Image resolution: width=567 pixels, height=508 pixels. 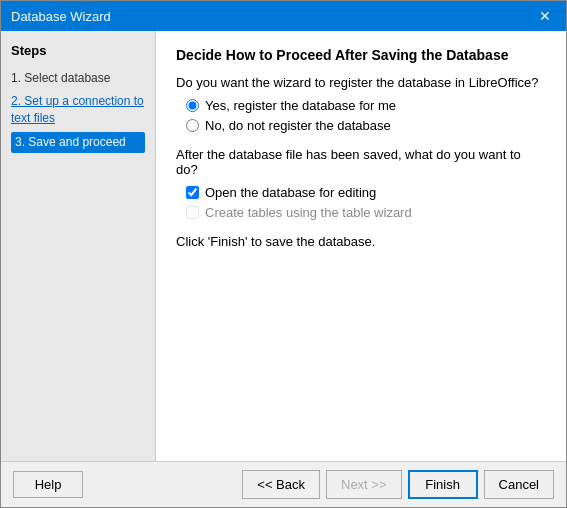 What do you see at coordinates (70, 142) in the screenshot?
I see `step3-label: 3. Save and proceed` at bounding box center [70, 142].